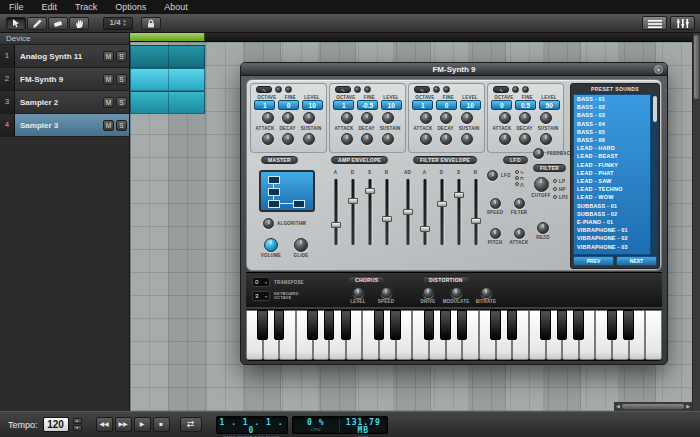 The height and width of the screenshot is (437, 700). Describe the element at coordinates (612, 174) in the screenshot. I see `preset-list: BASS - 01BASS - 02BASS - 03BASS - 04BASS…` at that location.